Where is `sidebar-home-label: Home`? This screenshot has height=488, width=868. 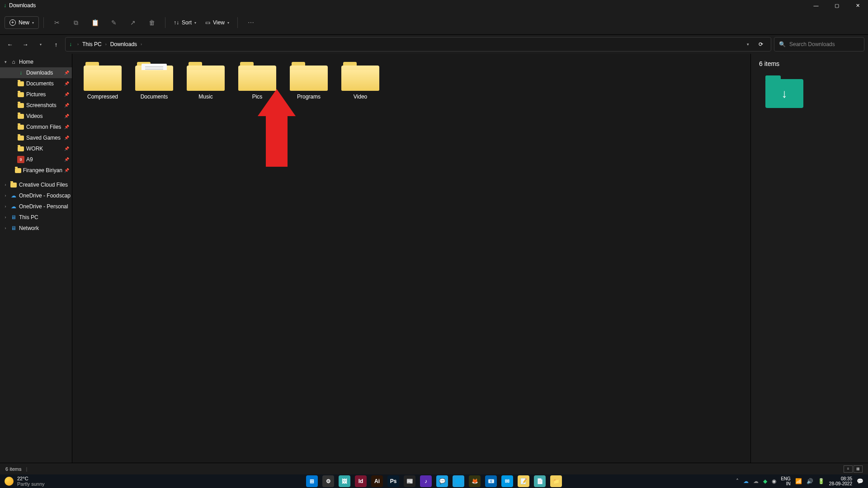 sidebar-home-label: Home is located at coordinates (26, 62).